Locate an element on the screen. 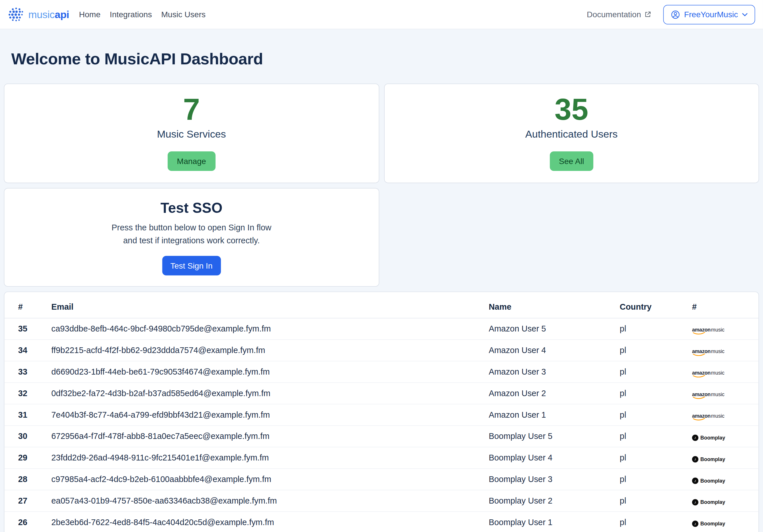 The height and width of the screenshot is (532, 763). row-email: 23fdd2d9-26ad-4948-911c-9fc215401e1f@exa… is located at coordinates (271, 458).